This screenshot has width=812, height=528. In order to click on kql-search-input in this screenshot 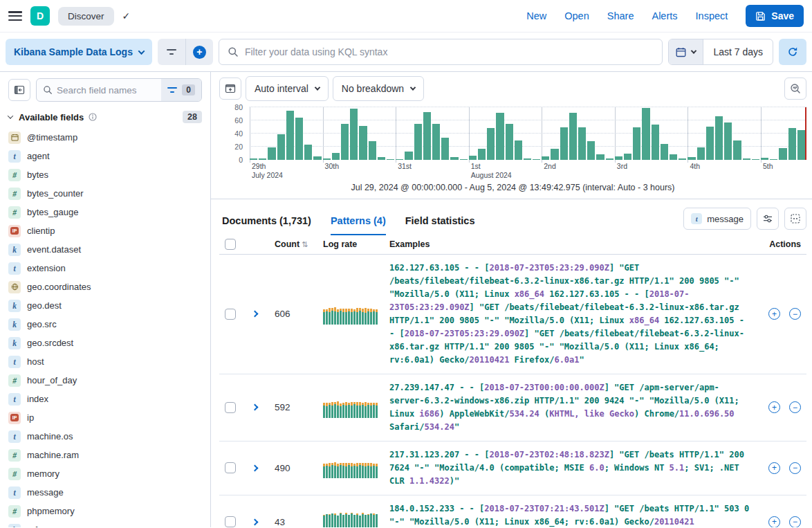, I will do `click(450, 52)`.